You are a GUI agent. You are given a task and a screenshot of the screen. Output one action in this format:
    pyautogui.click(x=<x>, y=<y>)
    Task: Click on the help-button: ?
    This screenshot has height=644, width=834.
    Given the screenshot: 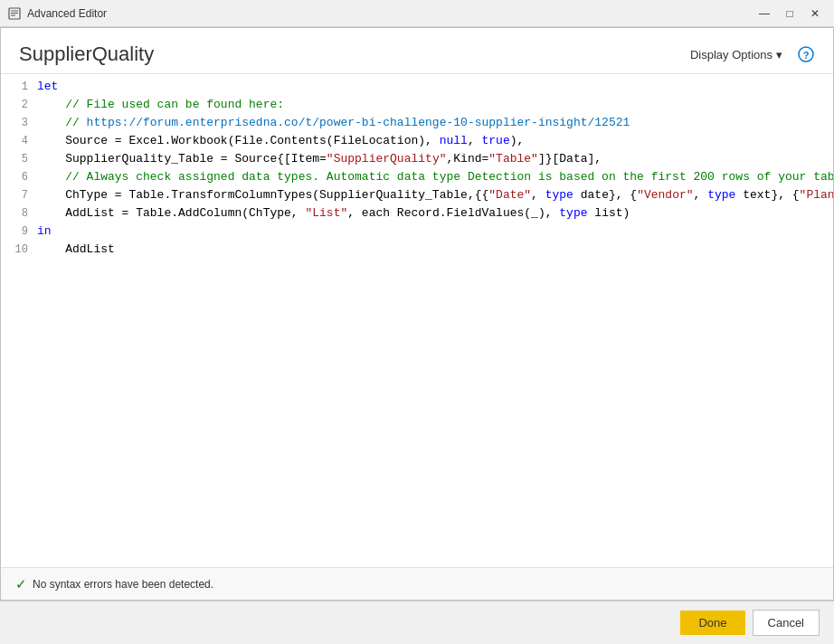 What is the action you would take?
    pyautogui.click(x=806, y=54)
    